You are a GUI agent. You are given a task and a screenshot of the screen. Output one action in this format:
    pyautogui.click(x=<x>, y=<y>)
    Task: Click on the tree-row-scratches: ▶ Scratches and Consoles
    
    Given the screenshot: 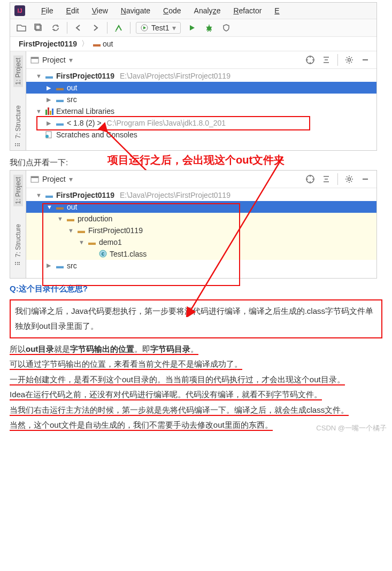 What is the action you would take?
    pyautogui.click(x=201, y=135)
    